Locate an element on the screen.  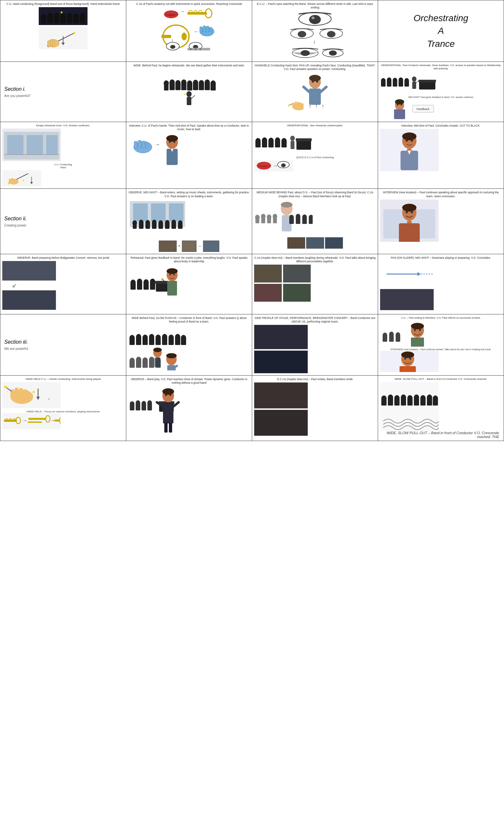
cell-r5c3: C.Us (maybe slow-mo) – Band members laug… is located at coordinates (315, 284).